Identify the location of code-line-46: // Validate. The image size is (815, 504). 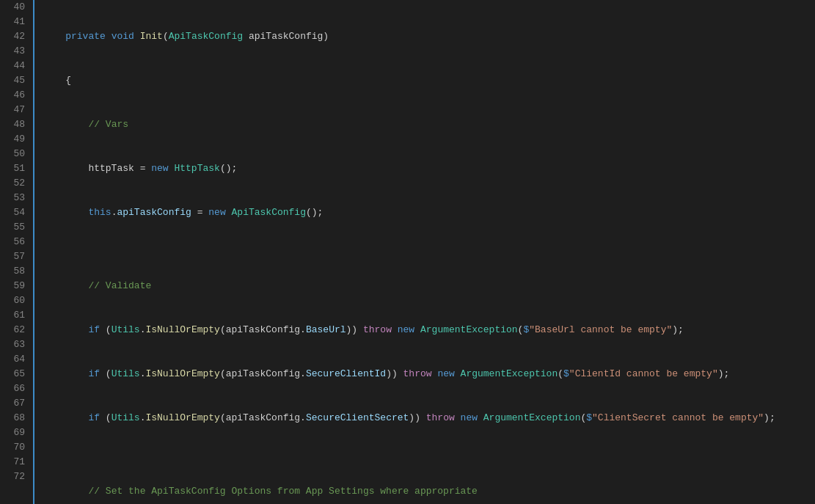
(428, 286).